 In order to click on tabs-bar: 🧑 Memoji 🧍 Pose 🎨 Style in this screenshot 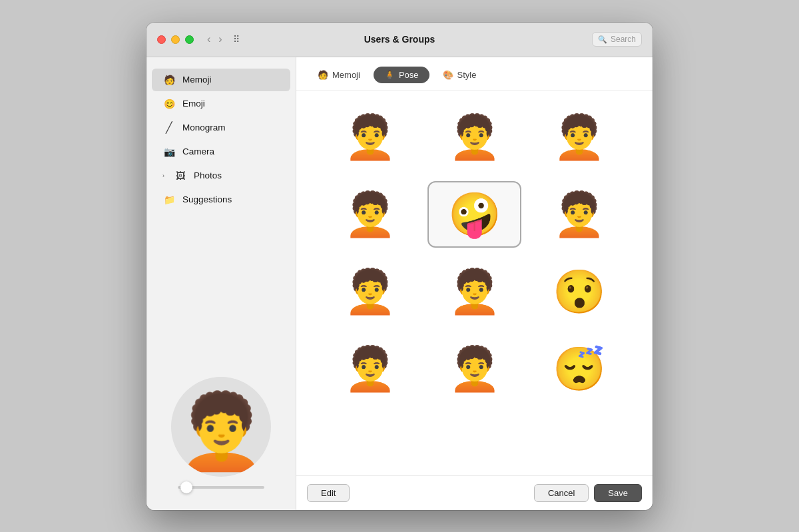, I will do `click(474, 74)`.